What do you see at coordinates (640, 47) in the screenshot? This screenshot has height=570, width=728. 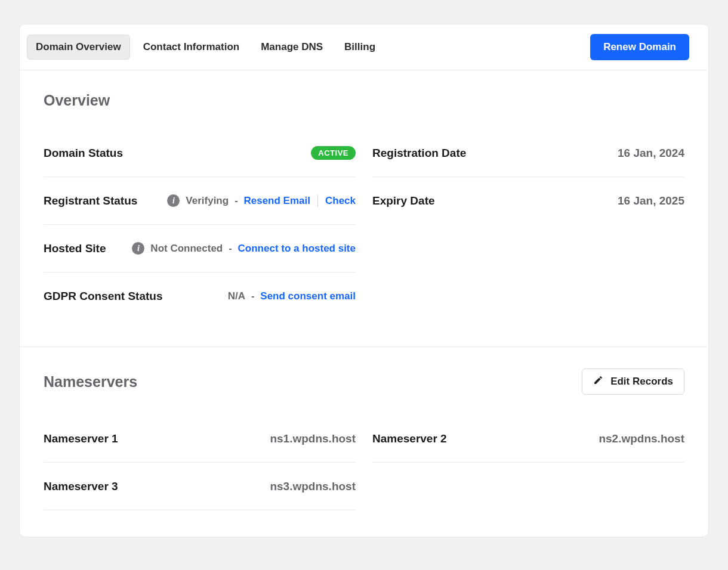 I see `renew-domain-button: Renew Domain` at bounding box center [640, 47].